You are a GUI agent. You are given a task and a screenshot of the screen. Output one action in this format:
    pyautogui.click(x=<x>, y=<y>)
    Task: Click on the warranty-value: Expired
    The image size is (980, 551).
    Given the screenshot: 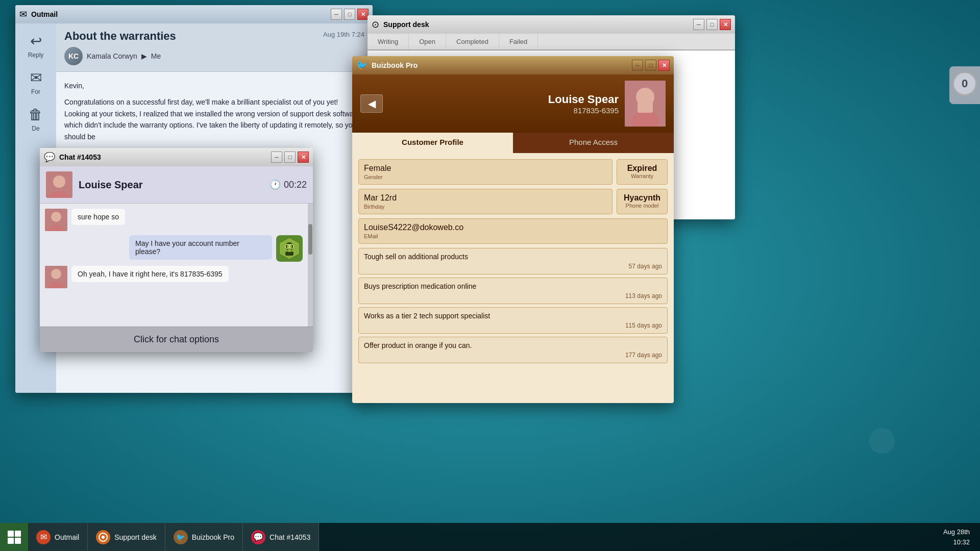 What is the action you would take?
    pyautogui.click(x=642, y=168)
    